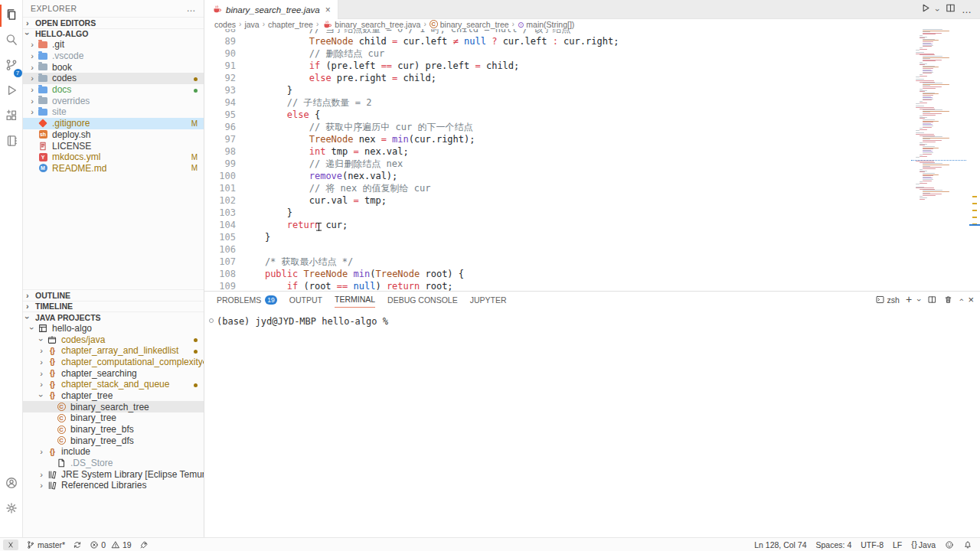 The width and height of the screenshot is (980, 551). Describe the element at coordinates (113, 158) in the screenshot. I see `tree-item-mkdocs.yml: Ymkdocs.ymlM` at that location.